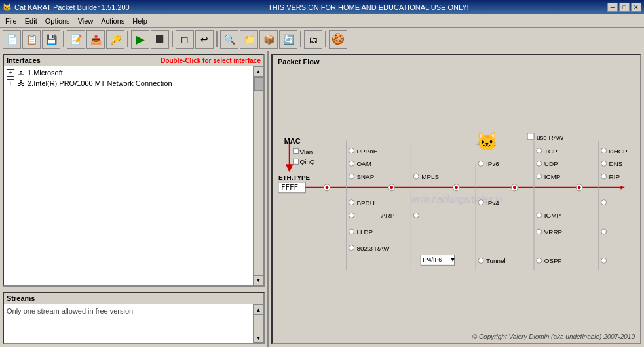 The width and height of the screenshot is (644, 347). What do you see at coordinates (11, 21) in the screenshot?
I see `menu-file: File` at bounding box center [11, 21].